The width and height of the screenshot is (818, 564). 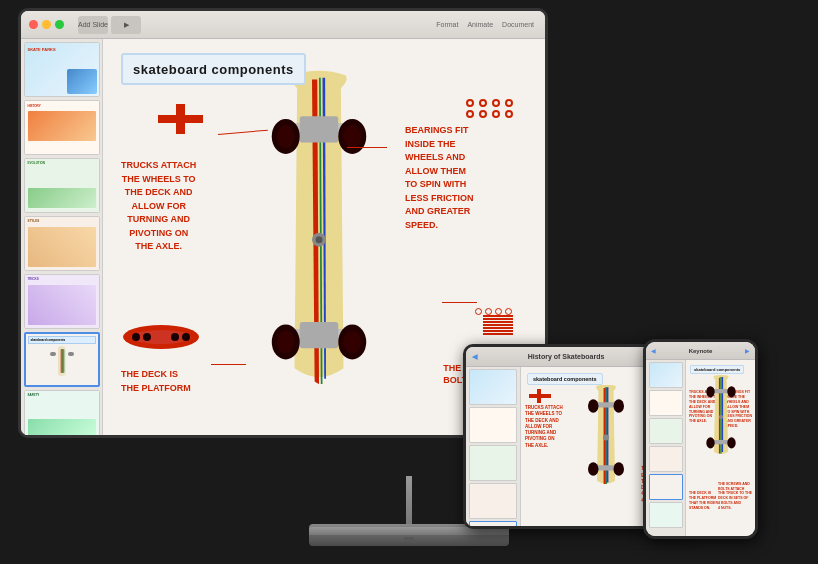 I want to click on phone-screen: ◀ Keynote ▶ skateboard components TRUCKS…, so click(x=700, y=439).